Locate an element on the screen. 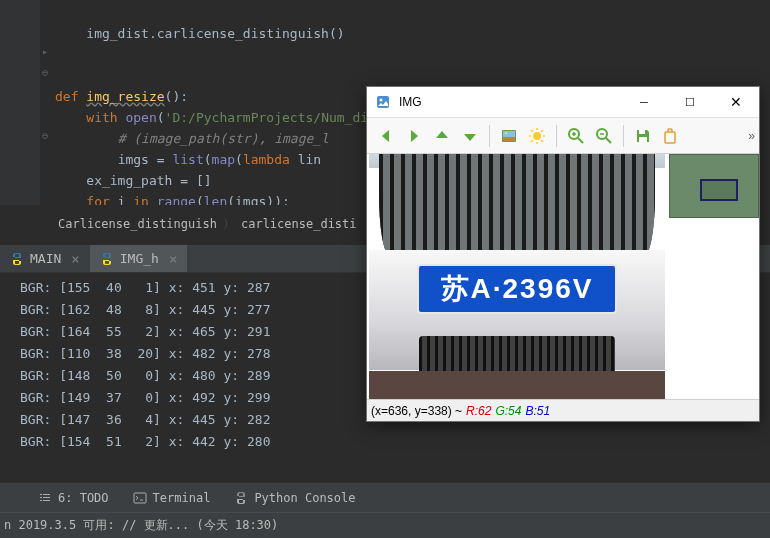 The width and height of the screenshot is (770, 538). tab-img-h: IMG_h × is located at coordinates (139, 258).